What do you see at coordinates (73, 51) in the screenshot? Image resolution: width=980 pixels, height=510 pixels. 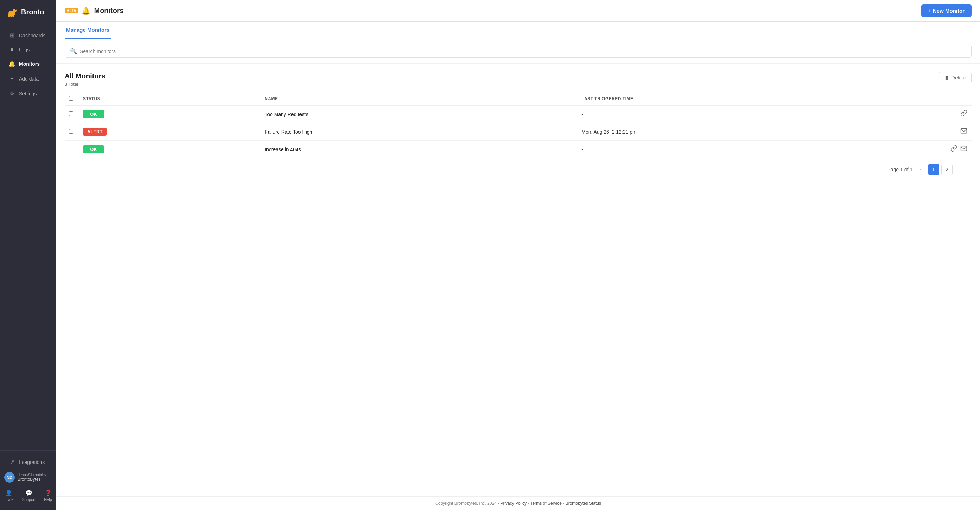 I see `search-icon: 🔍` at bounding box center [73, 51].